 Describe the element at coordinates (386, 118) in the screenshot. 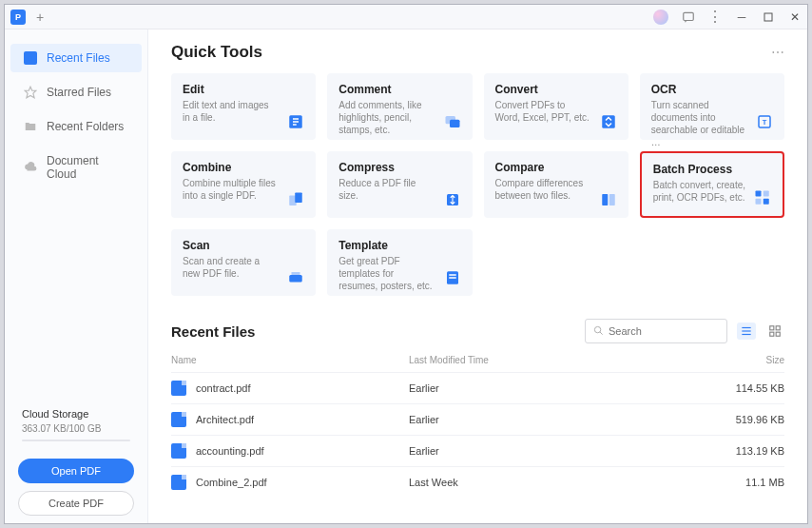

I see `tool-desc: Add comments, like highlights, pencil, s…` at that location.